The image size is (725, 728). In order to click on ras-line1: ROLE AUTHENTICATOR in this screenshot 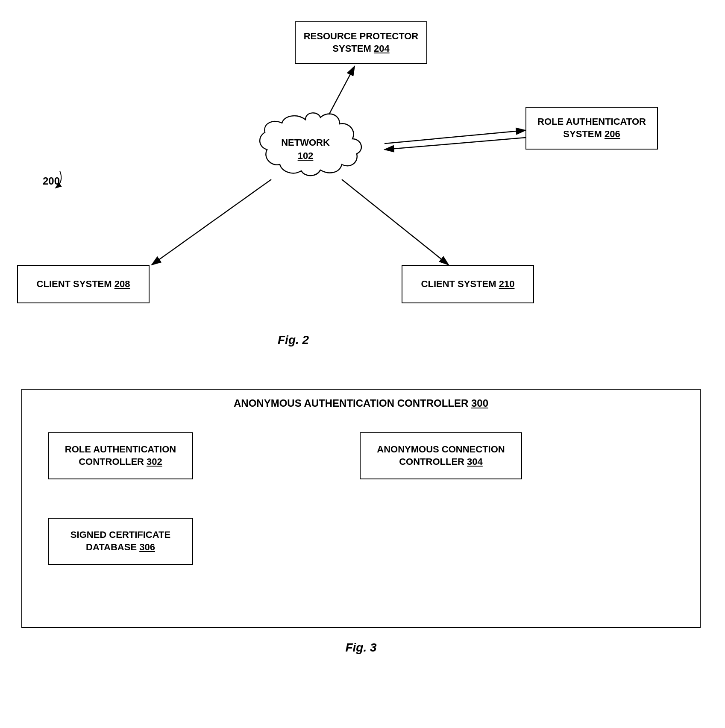, I will do `click(592, 122)`.